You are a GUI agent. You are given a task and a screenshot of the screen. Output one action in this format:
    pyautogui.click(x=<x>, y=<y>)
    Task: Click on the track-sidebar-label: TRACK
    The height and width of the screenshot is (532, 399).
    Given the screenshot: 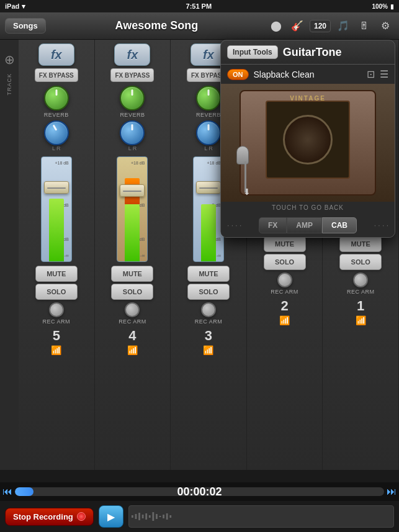 What is the action you would take?
    pyautogui.click(x=9, y=84)
    